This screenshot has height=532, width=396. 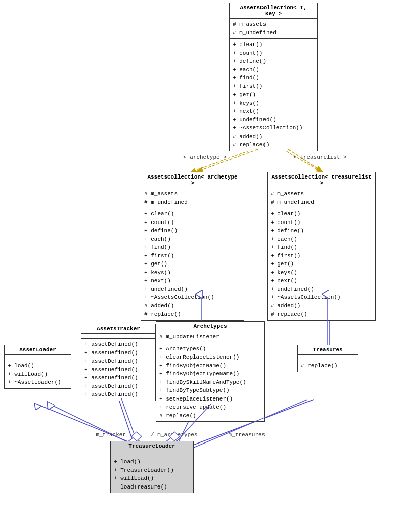 What do you see at coordinates (192, 264) in the screenshot?
I see `assets-collection-archetype-methods: + clear() + count() + define() + each() …` at bounding box center [192, 264].